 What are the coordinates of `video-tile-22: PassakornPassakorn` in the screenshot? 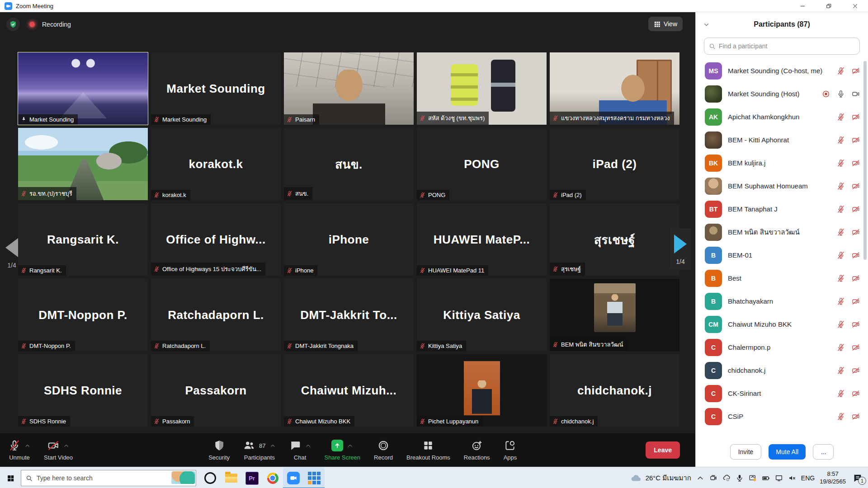 It's located at (216, 390).